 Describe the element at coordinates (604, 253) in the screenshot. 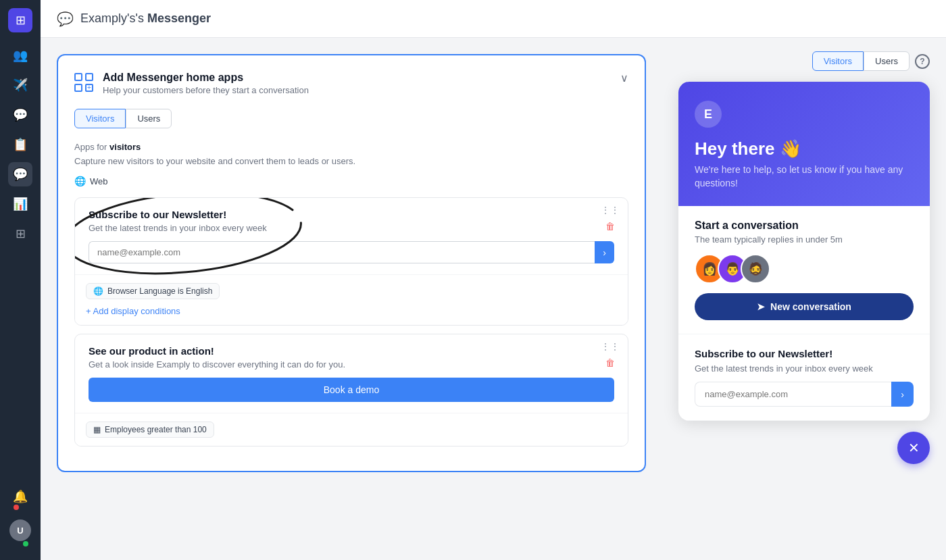

I see `email-submit-button: ›` at that location.